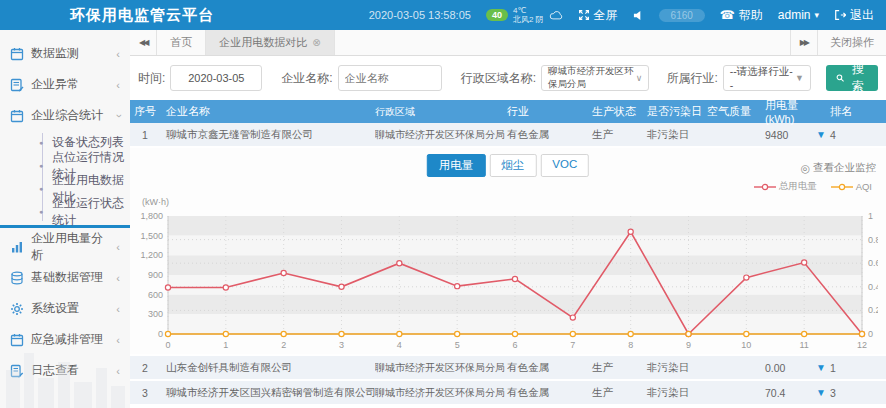  I want to click on date-input, so click(216, 78).